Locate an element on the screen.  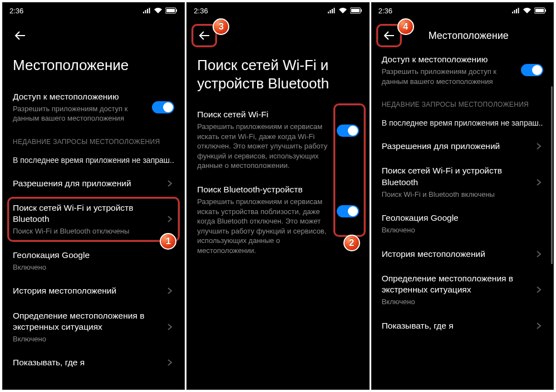
row-title: Поиск Bluetooth-устройств is located at coordinates (263, 190).